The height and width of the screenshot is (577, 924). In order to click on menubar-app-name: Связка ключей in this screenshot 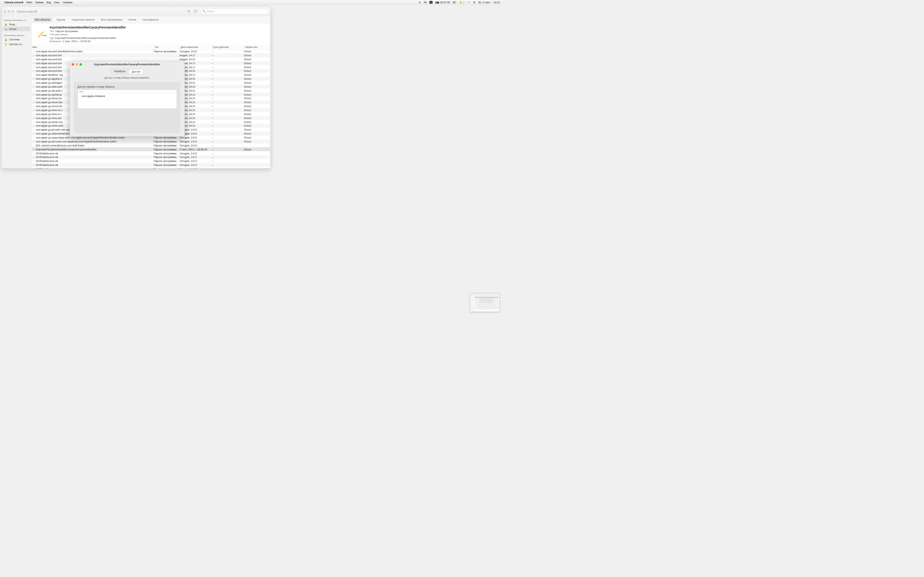, I will do `click(14, 2)`.